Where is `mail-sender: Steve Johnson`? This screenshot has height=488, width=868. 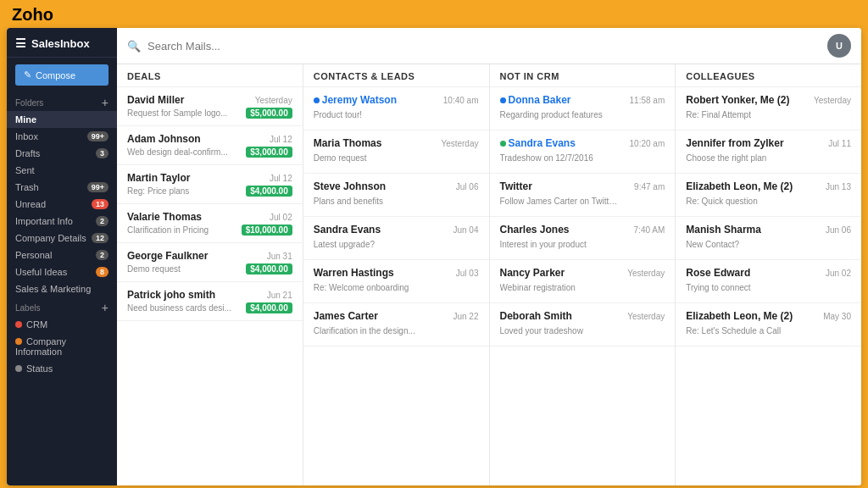 mail-sender: Steve Johnson is located at coordinates (349, 186).